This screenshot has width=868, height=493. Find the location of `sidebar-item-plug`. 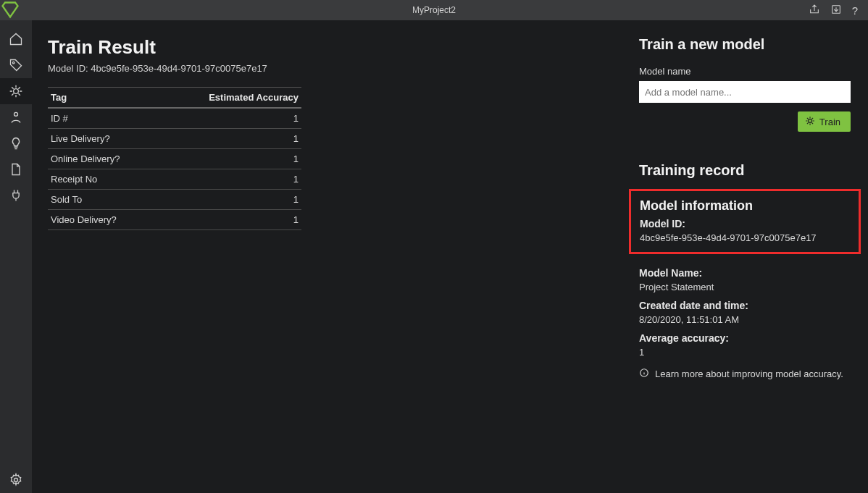

sidebar-item-plug is located at coordinates (16, 195).